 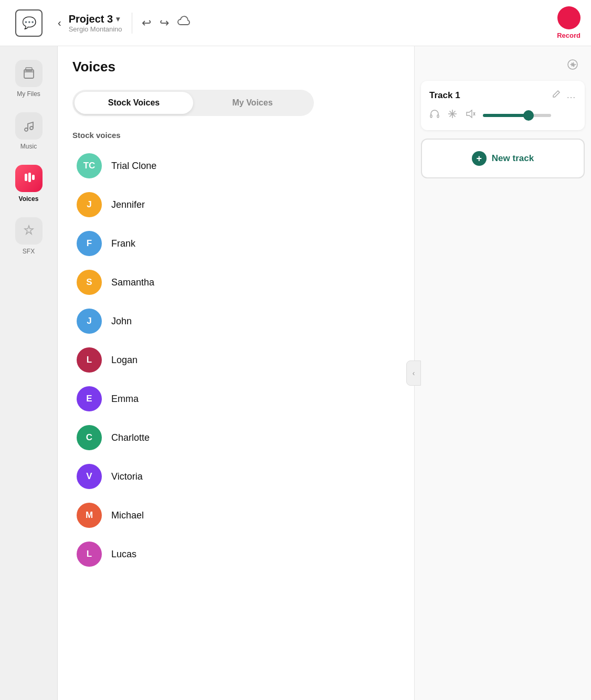 I want to click on sidebar-item-my-files: My Files, so click(x=29, y=79).